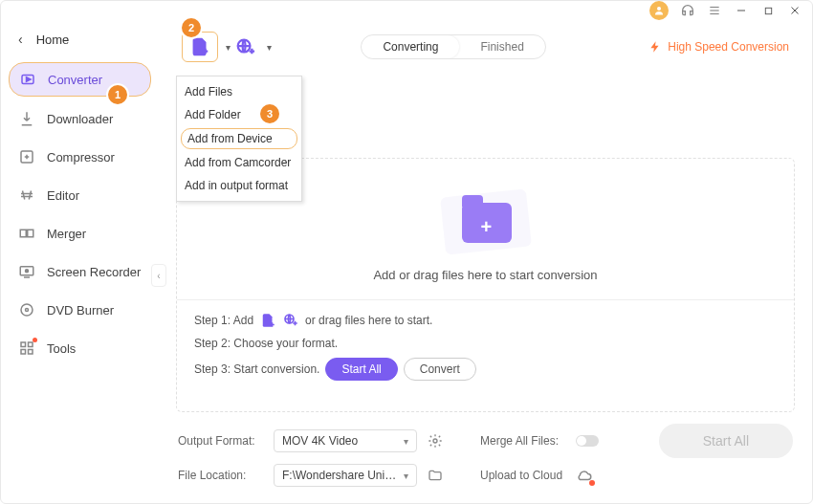  What do you see at coordinates (239, 186) in the screenshot?
I see `dropdown-item-add-in-output-format: Add in output format` at bounding box center [239, 186].